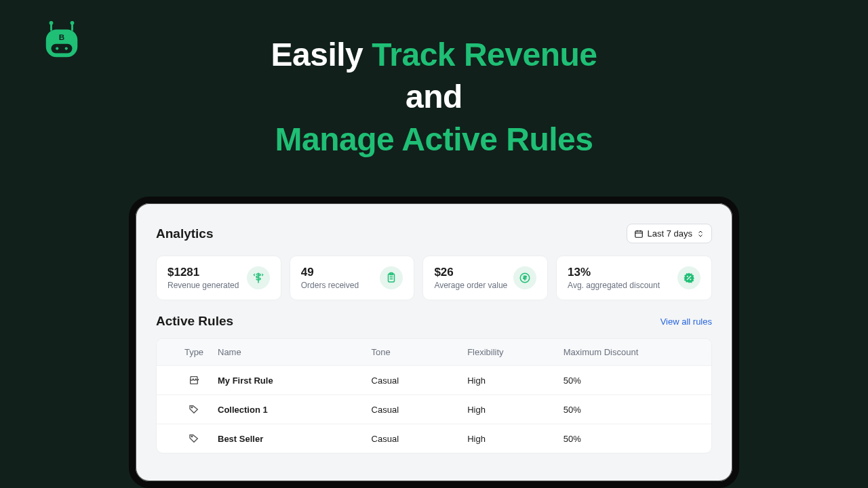 This screenshot has height=488, width=868. I want to click on stat-value: $1281, so click(203, 272).